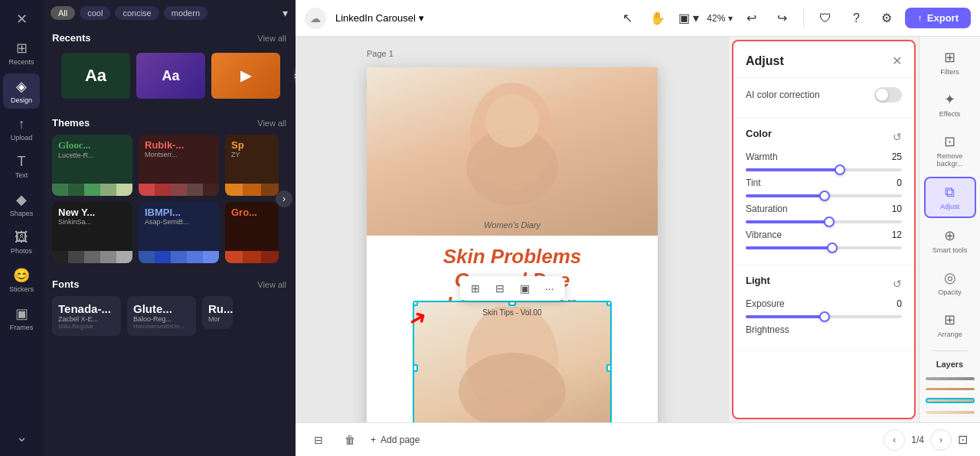  I want to click on theme-1-sub: Lucette-R..., so click(92, 155).